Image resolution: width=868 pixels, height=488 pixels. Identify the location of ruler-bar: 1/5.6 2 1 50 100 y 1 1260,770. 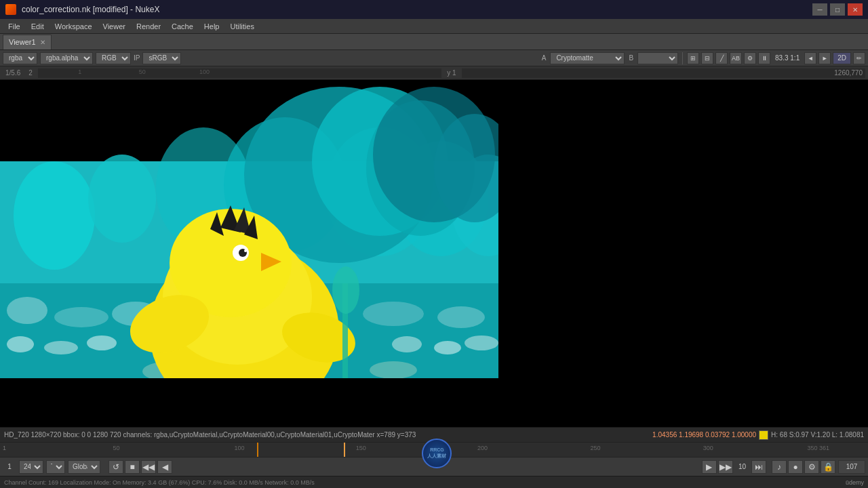
(434, 73).